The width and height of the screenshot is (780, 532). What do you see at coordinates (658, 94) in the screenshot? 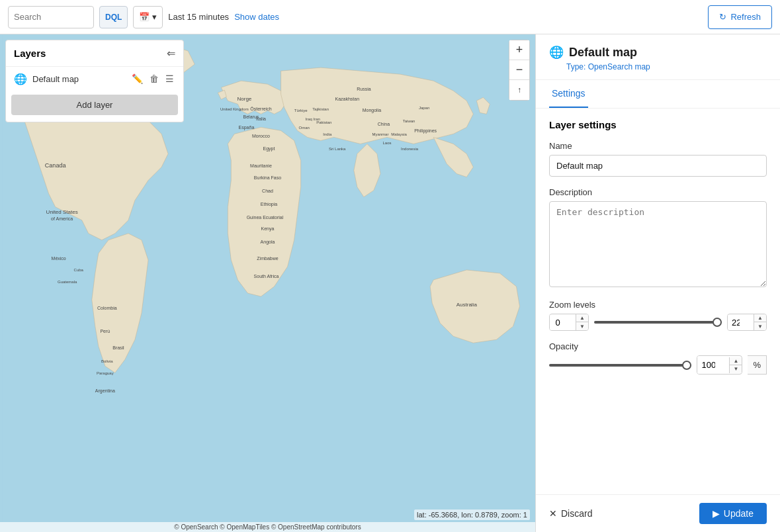
I see `tabs-row: Settings` at bounding box center [658, 94].